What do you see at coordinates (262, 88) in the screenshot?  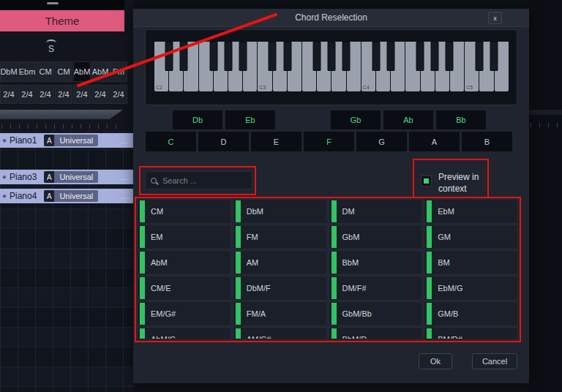 I see `octave-label: C3` at bounding box center [262, 88].